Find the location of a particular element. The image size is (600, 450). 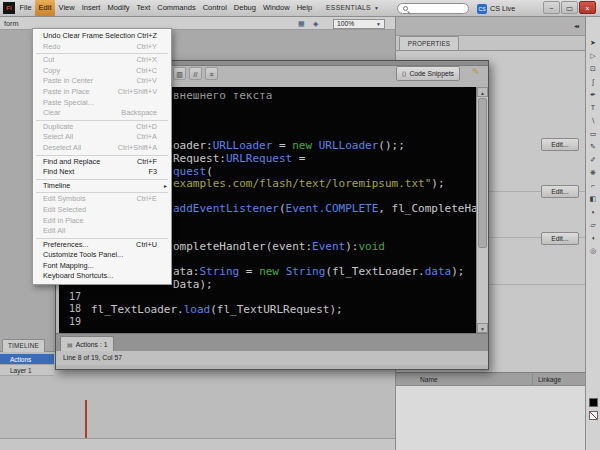

menu-item-keyboard-shortcuts: Keyboard Shortcuts... is located at coordinates (102, 276).